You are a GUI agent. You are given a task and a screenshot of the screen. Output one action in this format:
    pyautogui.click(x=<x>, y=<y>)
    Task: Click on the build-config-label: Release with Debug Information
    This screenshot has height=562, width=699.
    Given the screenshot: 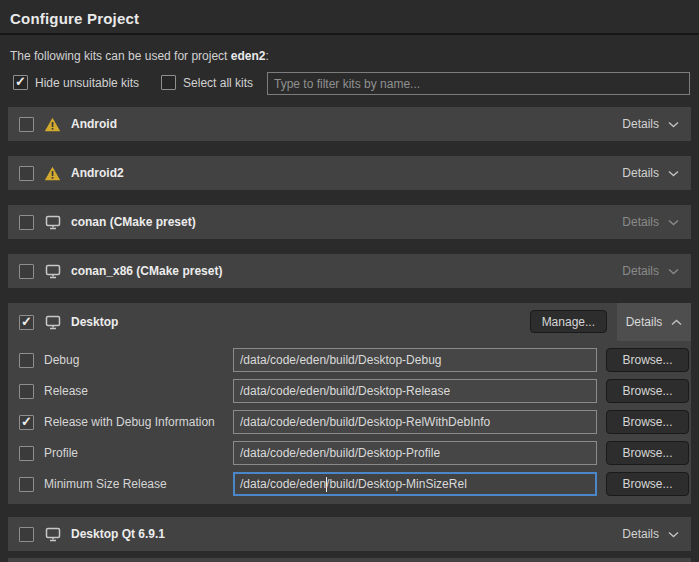 What is the action you would take?
    pyautogui.click(x=130, y=422)
    